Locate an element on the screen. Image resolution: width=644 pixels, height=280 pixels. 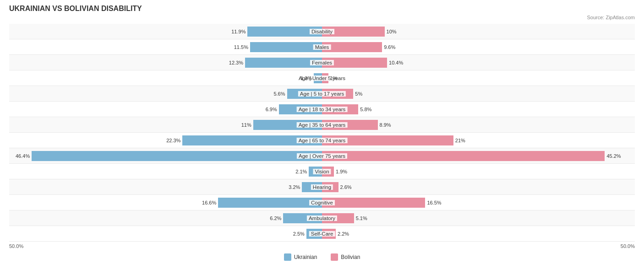
legend-bolivian-label: Bolivian is located at coordinates (350, 257).